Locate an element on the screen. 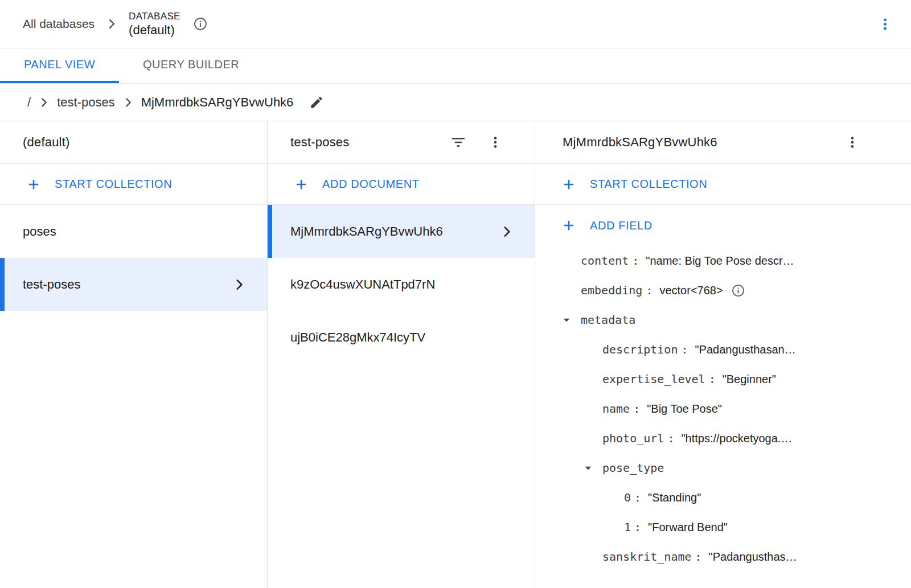 Image resolution: width=911 pixels, height=588 pixels. tab-query-builder: QUERY BUILDER is located at coordinates (191, 66).